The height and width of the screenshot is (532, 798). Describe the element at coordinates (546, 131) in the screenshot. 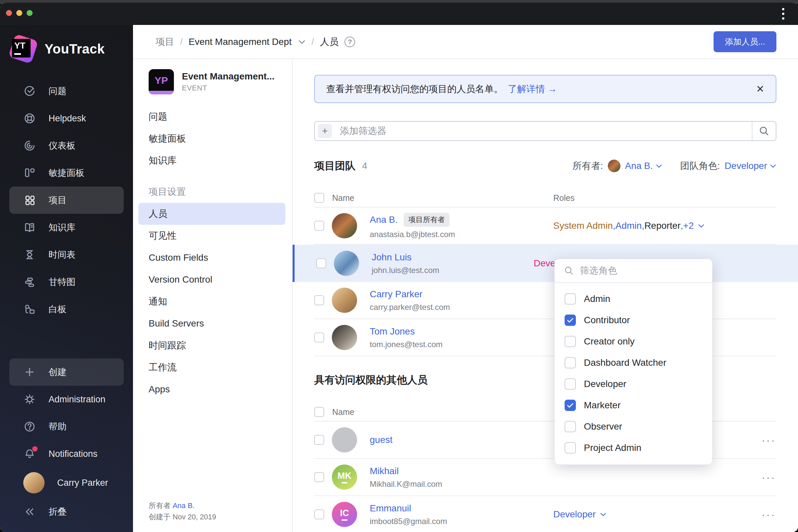

I see `filter-input: 添加筛选器` at that location.